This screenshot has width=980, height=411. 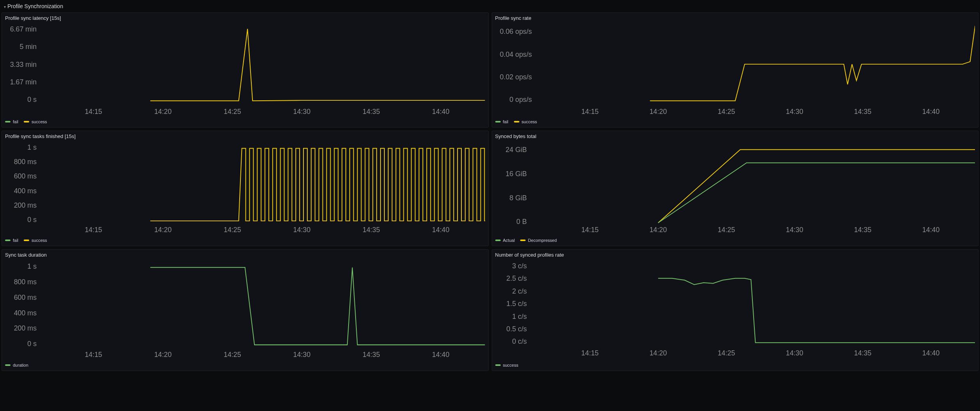 What do you see at coordinates (26, 162) in the screenshot?
I see `y-tick: 800 ms` at bounding box center [26, 162].